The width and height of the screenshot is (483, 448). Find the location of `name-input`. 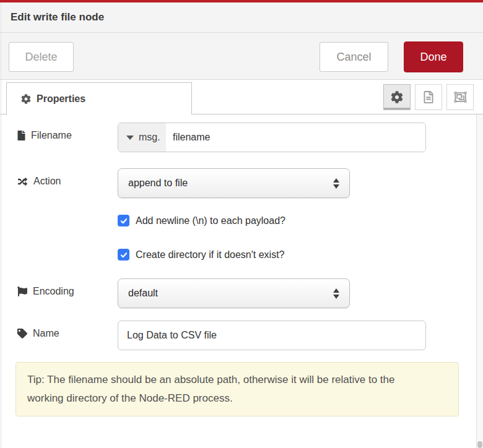

name-input is located at coordinates (272, 335).